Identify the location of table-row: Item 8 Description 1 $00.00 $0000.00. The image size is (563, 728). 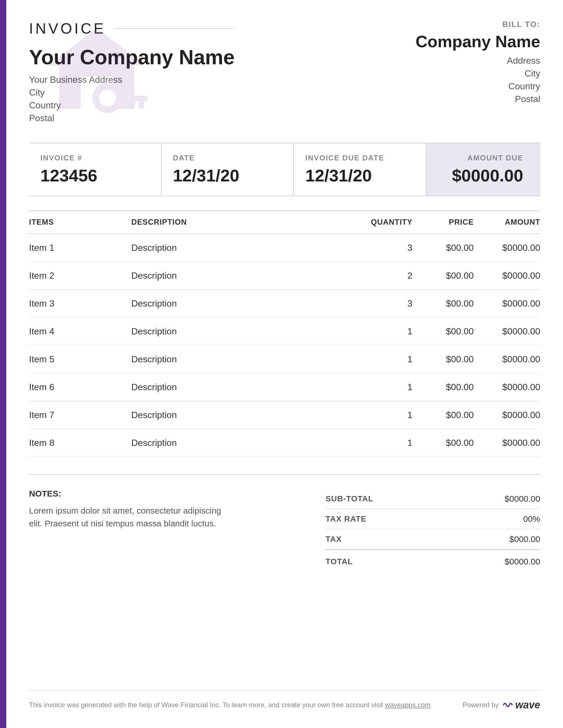
(285, 443).